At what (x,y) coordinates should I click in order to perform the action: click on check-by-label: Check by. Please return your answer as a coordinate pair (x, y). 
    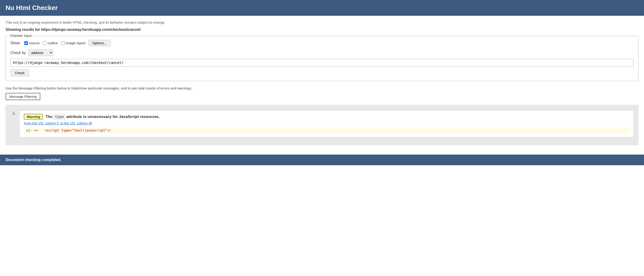
    Looking at the image, I should click on (18, 53).